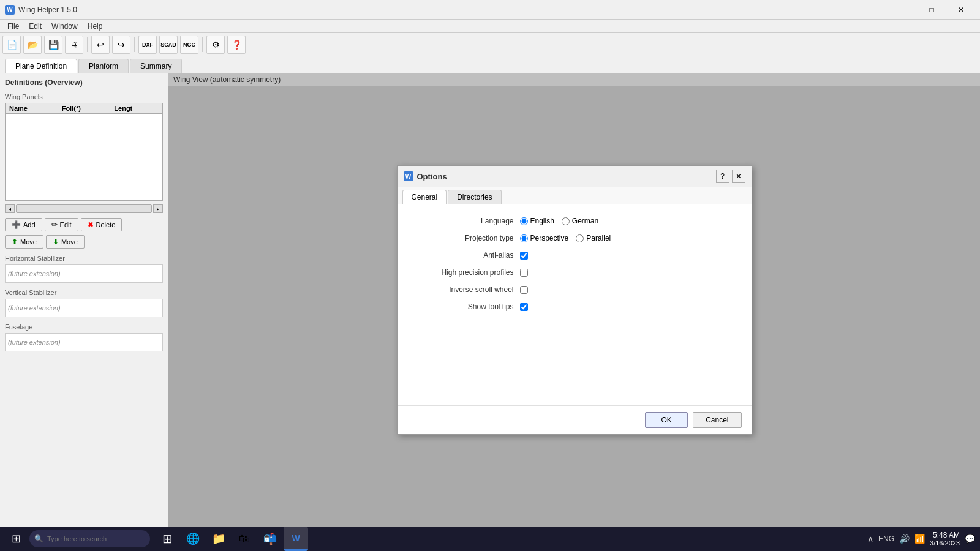  What do you see at coordinates (886, 539) in the screenshot?
I see `language-indicator: ENG` at bounding box center [886, 539].